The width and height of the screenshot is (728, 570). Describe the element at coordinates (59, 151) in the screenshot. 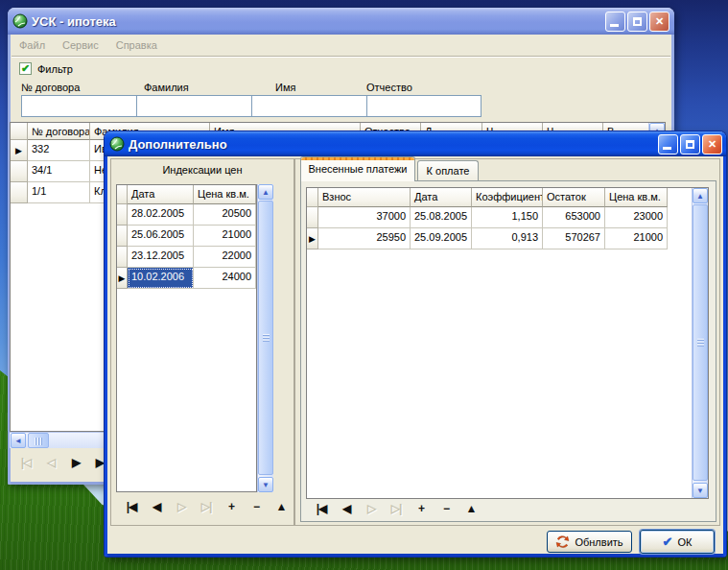

I see `cell-contract: 332` at that location.